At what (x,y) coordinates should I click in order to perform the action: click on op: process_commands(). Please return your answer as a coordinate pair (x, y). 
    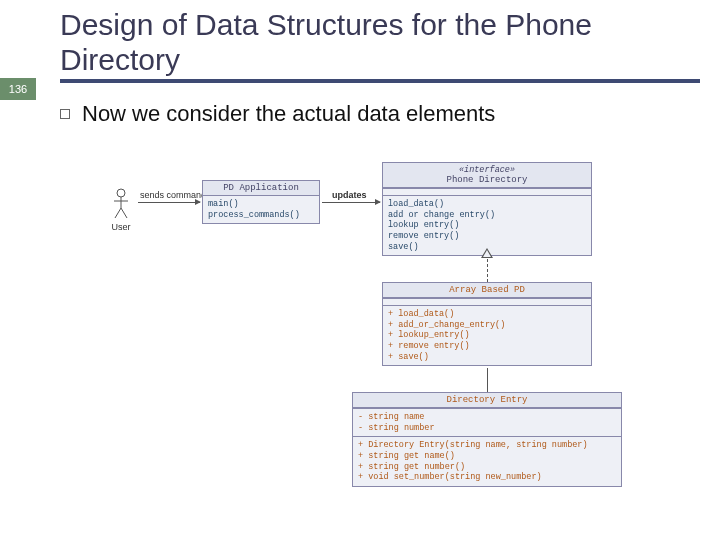
    Looking at the image, I should click on (261, 216).